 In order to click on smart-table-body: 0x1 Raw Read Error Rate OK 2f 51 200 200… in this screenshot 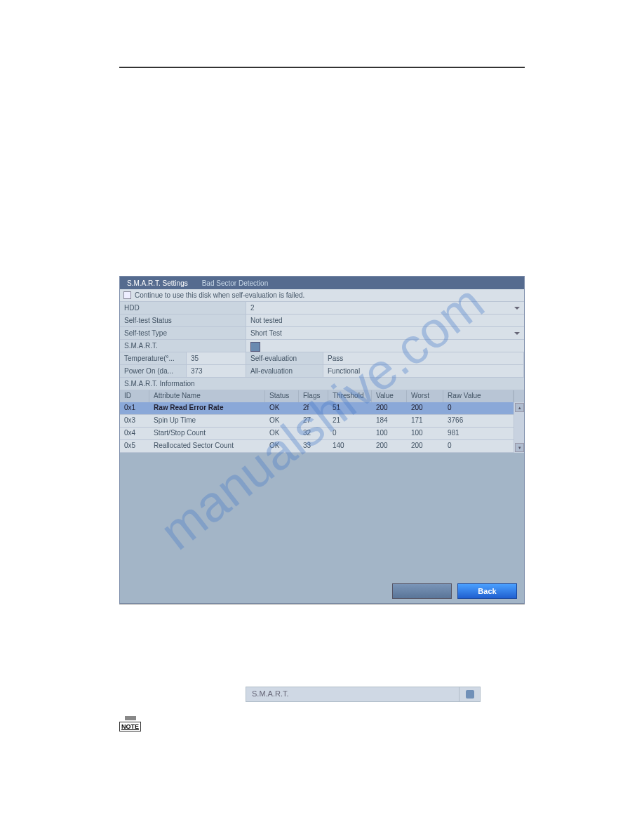, I will do `click(322, 428)`.